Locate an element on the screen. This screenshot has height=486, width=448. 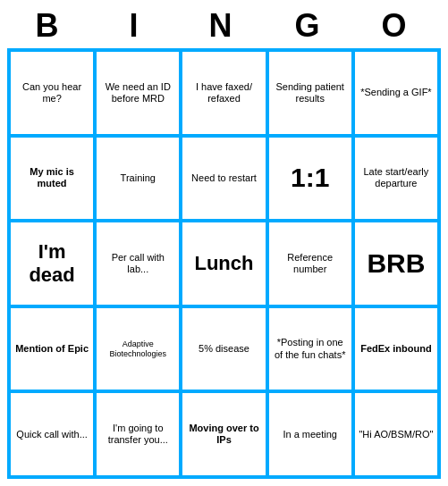
cell-3-2: 5% disease is located at coordinates (224, 349).